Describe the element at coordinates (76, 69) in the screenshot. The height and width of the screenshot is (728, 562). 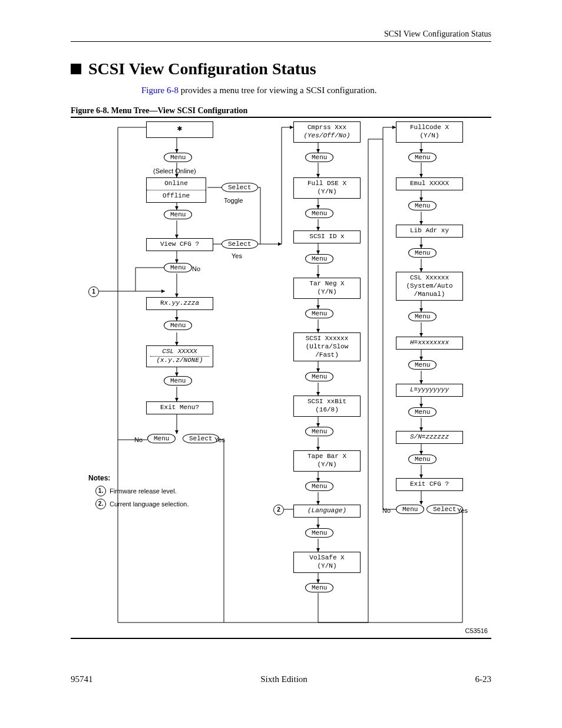
I see `bullet-square-icon` at that location.